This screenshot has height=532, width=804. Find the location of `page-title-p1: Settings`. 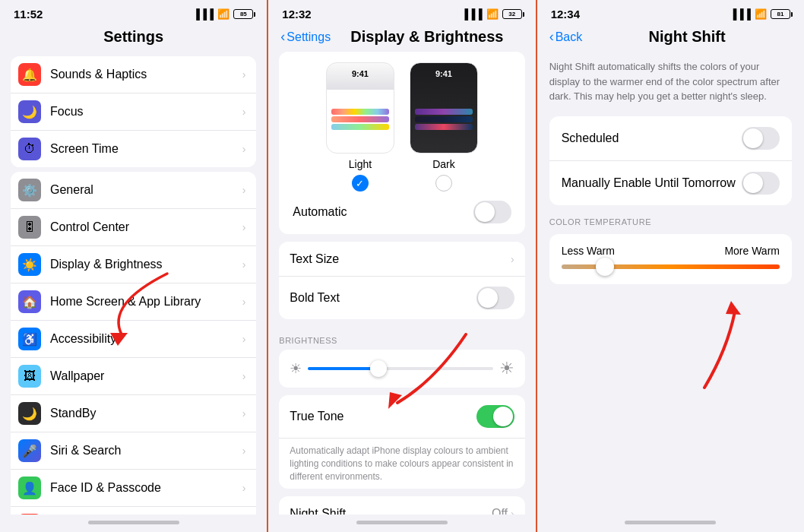

page-title-p1: Settings is located at coordinates (134, 36).